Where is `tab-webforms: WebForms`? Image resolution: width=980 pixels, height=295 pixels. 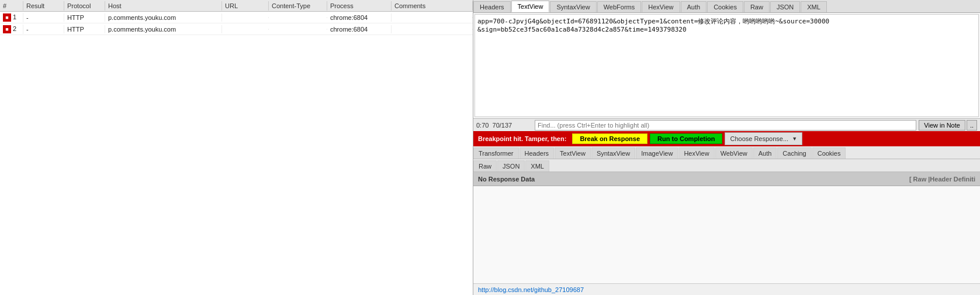
tab-webforms: WebForms is located at coordinates (619, 7).